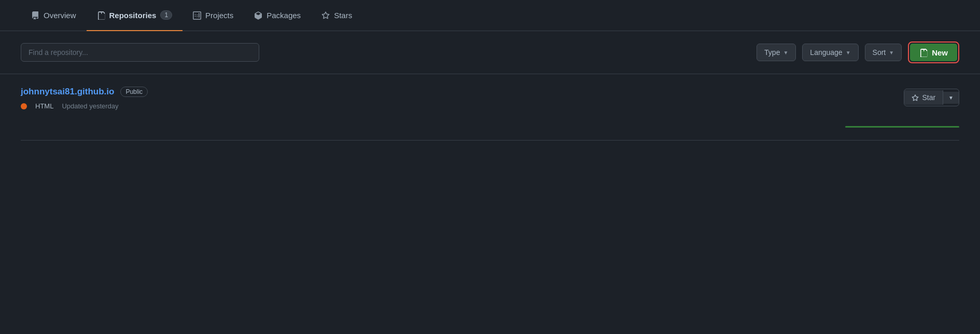 The image size is (980, 334). What do you see at coordinates (929, 98) in the screenshot?
I see `star-label: Star` at bounding box center [929, 98].